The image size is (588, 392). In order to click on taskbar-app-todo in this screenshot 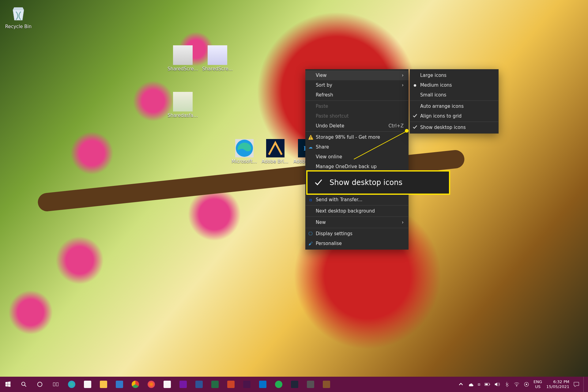, I will do `click(167, 384)`.